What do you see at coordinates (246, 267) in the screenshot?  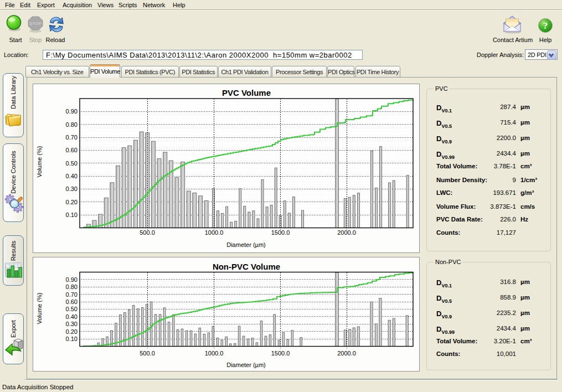 I see `svg-text: Non-PVC Volume` at bounding box center [246, 267].